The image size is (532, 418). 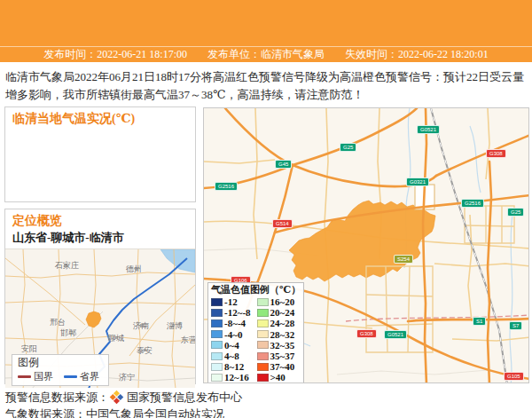 What do you see at coordinates (279, 312) in the screenshot?
I see `temperature-legend-row: 20~24` at bounding box center [279, 312].